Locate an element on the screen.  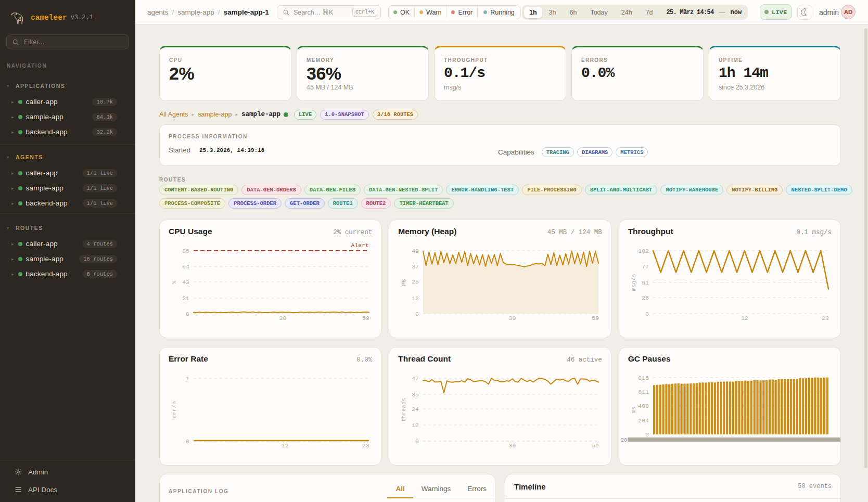
svg-text: 47 is located at coordinates (416, 379).